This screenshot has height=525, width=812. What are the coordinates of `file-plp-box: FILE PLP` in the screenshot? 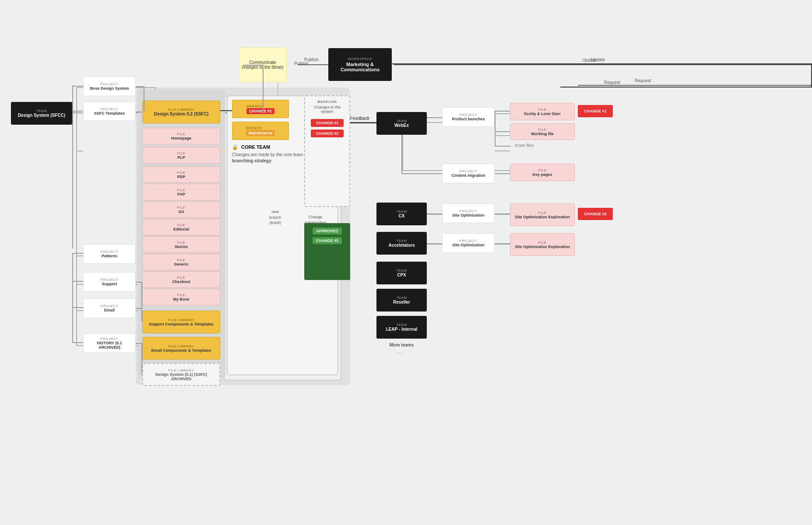 It's located at (181, 155).